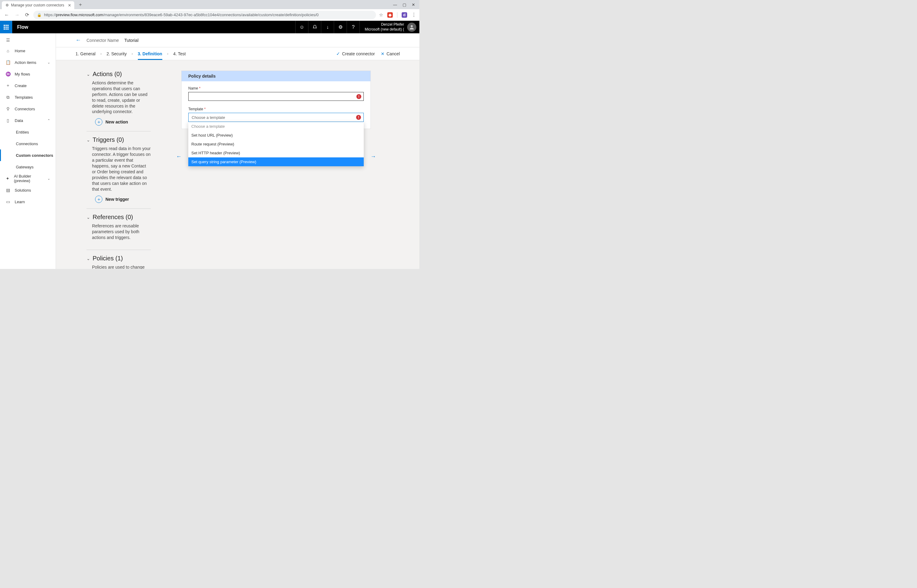 This screenshot has width=917, height=588. Describe the element at coordinates (8, 86) in the screenshot. I see `plus-icon: ＋` at that location.